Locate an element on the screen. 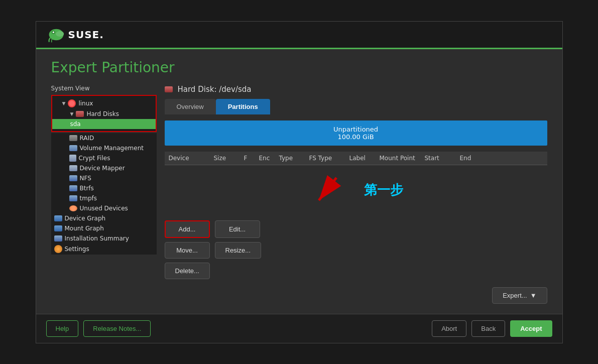  col-start: Start is located at coordinates (442, 158).